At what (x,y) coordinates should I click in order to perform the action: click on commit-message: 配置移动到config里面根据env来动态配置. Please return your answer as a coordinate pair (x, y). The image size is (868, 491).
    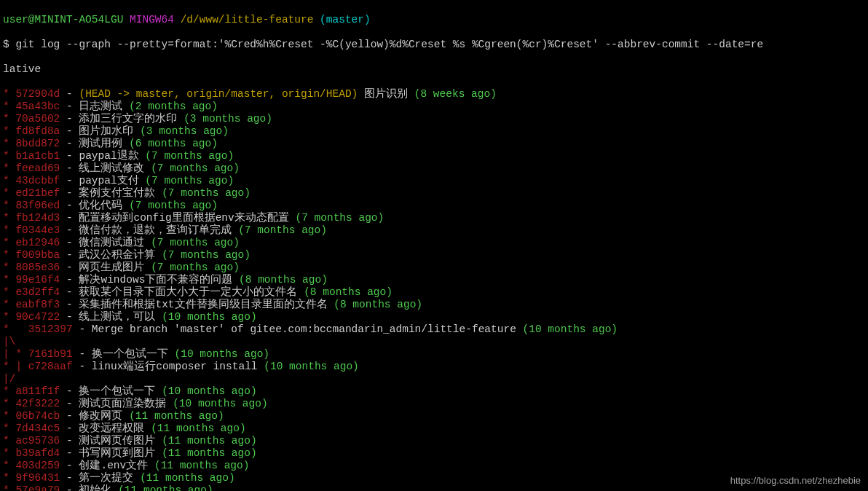
    Looking at the image, I should click on (186, 218).